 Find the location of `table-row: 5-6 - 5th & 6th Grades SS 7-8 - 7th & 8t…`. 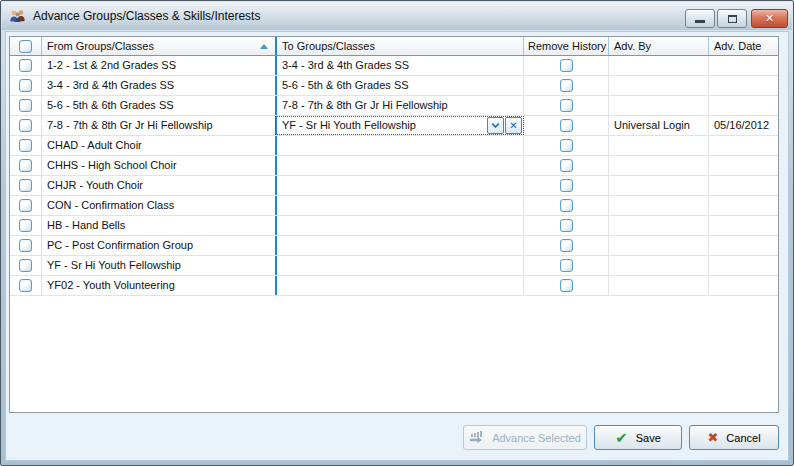

table-row: 5-6 - 5th & 6th Grades SS 7-8 - 7th & 8t… is located at coordinates (394, 106).